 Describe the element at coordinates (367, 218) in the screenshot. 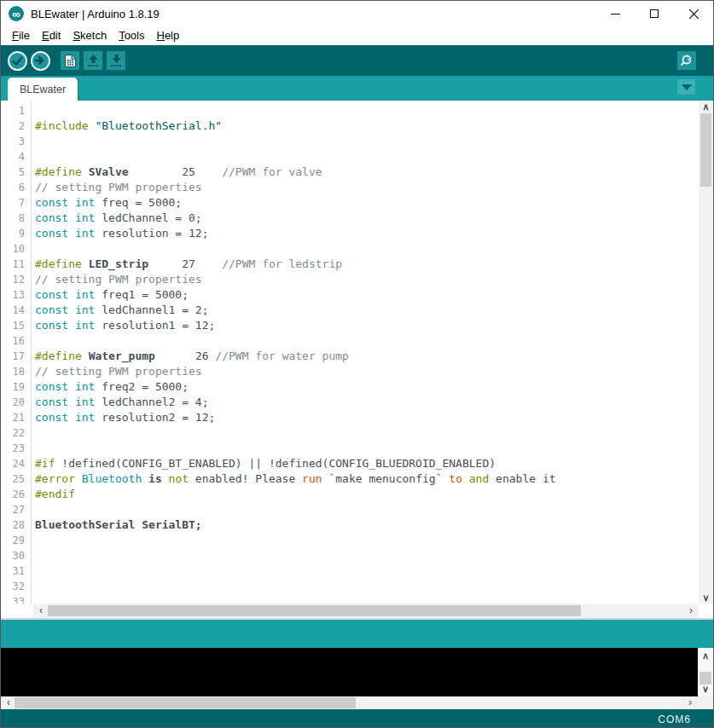

I see `code-line: const int ledChannel = 0;` at that location.